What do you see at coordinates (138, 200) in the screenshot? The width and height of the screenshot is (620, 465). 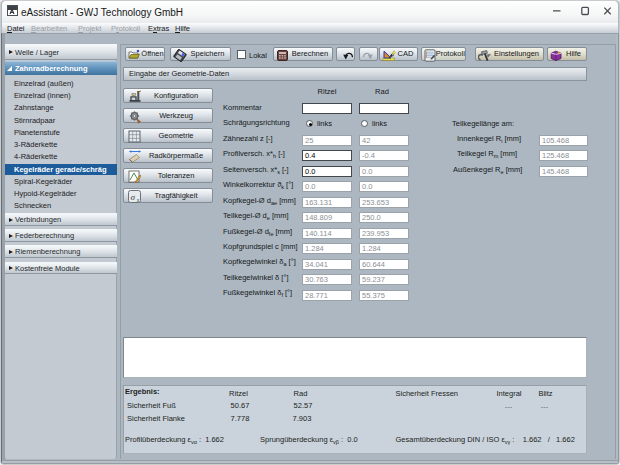 I see `svg-text: x` at bounding box center [138, 200].